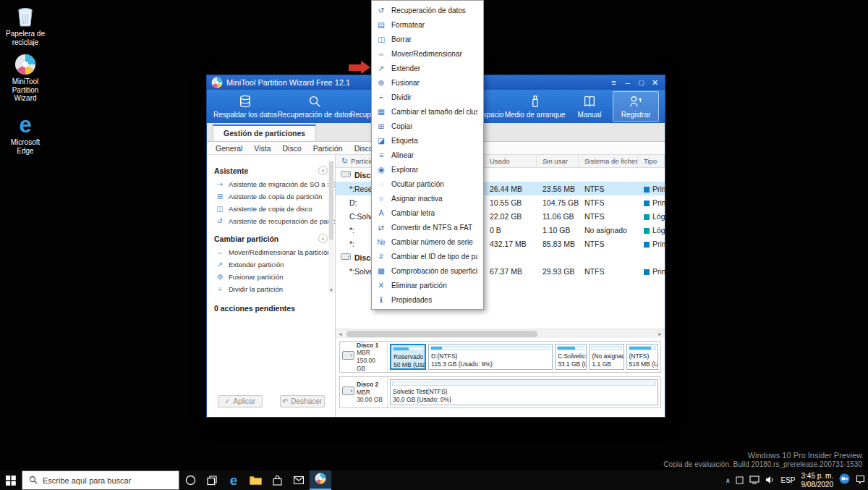 Image resolution: width=868 pixels, height=490 pixels. I want to click on refresh-icon: ↻, so click(344, 161).